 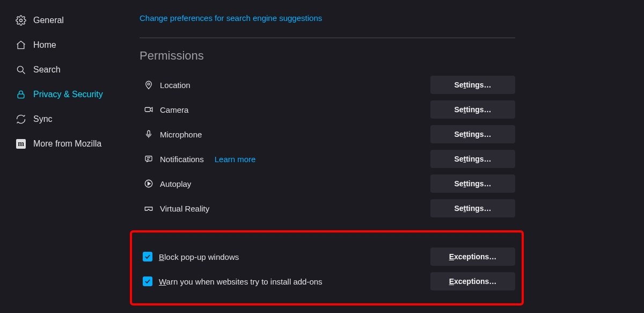 What do you see at coordinates (64, 119) in the screenshot?
I see `sidebar-item-sync: Sync` at bounding box center [64, 119].